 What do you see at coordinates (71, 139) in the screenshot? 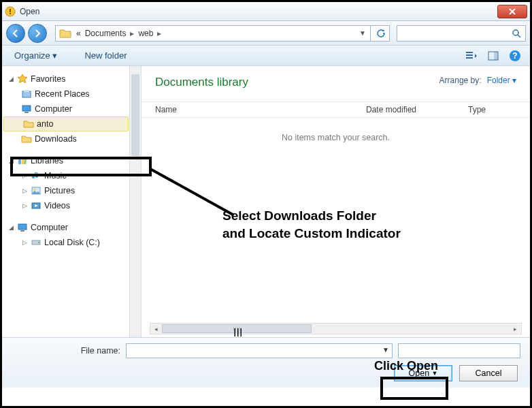
I see `sidebar-item-downloads: Downloads` at bounding box center [71, 139].